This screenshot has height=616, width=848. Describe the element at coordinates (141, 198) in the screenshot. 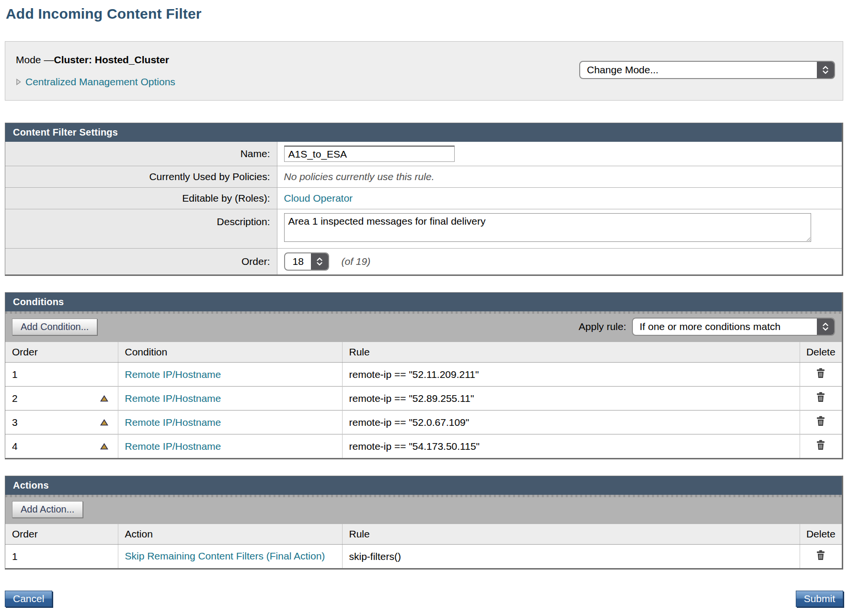

I see `editable-roles-label: Editable by (Roles):` at that location.